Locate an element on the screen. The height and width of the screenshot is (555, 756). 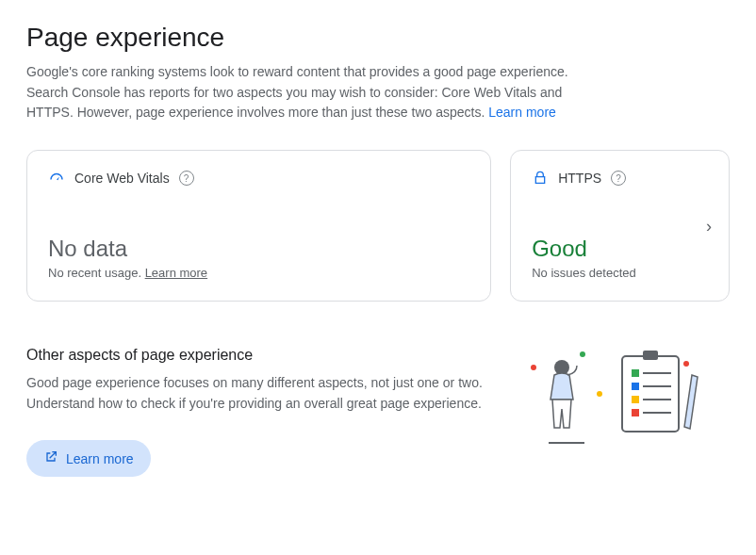
chevron-right-icon: › is located at coordinates (709, 226).